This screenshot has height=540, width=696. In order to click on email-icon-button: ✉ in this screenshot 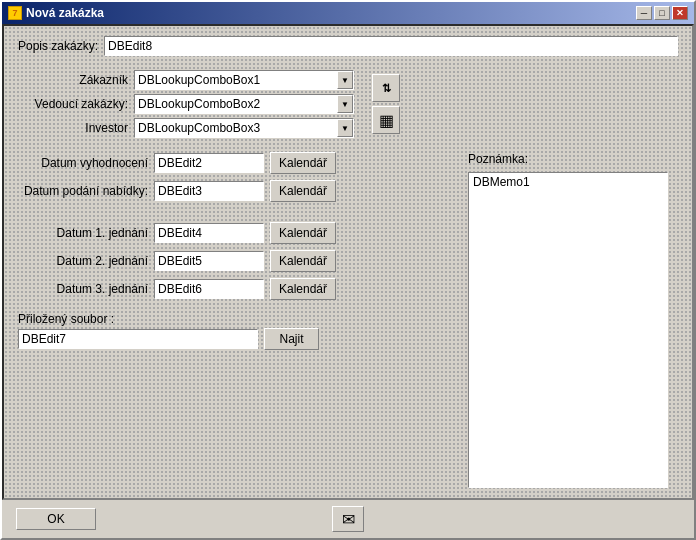, I will do `click(348, 519)`.